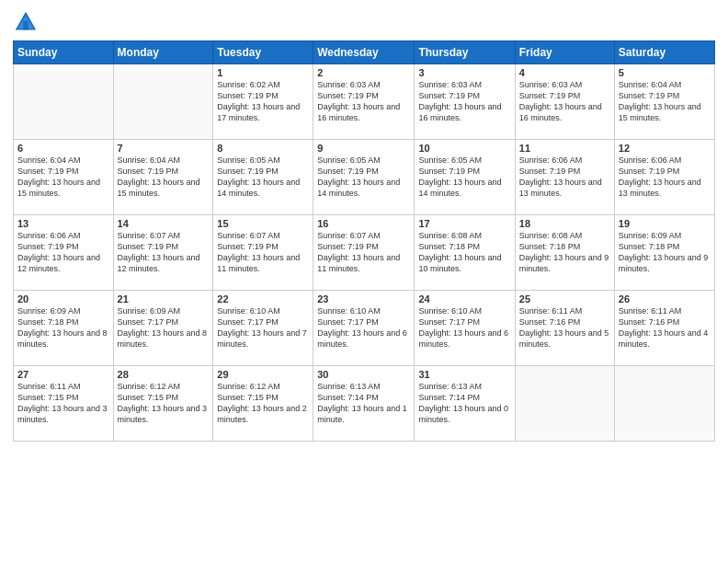 The height and width of the screenshot is (563, 728). Describe the element at coordinates (364, 178) in the screenshot. I see `calendar-cell: 9Sunrise: 6:05 AM Sunset: 7:19 PM Daylig…` at that location.